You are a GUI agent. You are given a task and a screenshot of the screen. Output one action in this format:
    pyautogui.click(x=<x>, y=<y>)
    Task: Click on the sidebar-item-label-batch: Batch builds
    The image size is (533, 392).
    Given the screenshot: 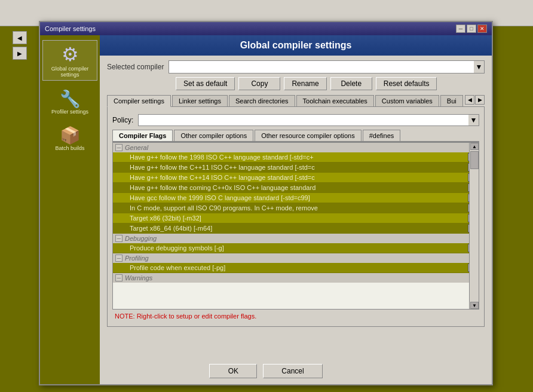 What is the action you would take?
    pyautogui.click(x=69, y=148)
    